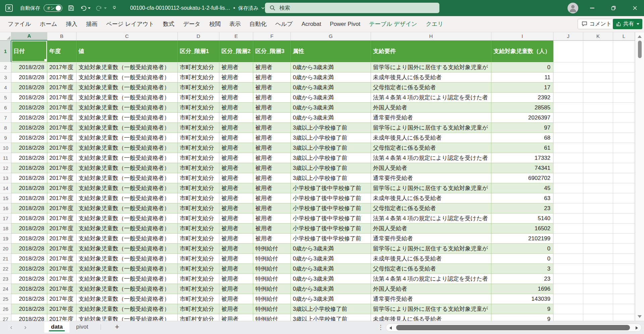 The image size is (644, 334). What do you see at coordinates (431, 178) in the screenshot?
I see `cell-H13: 通常要件受給者` at bounding box center [431, 178].